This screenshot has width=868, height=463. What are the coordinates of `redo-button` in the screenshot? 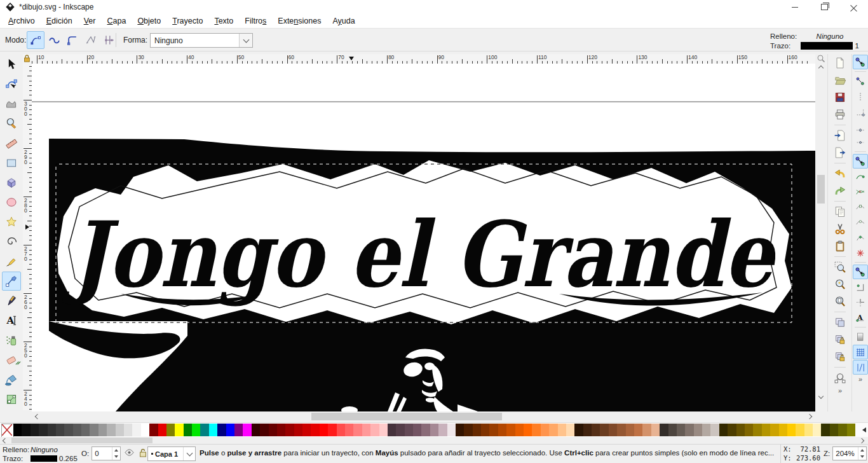 It's located at (840, 191).